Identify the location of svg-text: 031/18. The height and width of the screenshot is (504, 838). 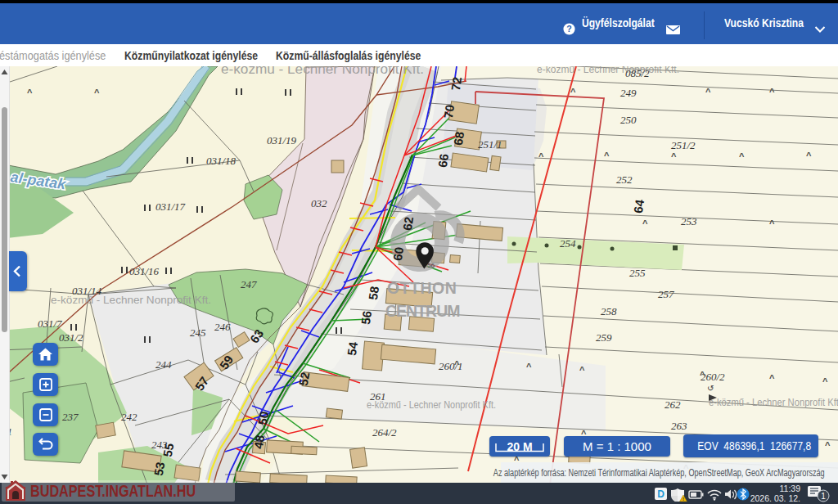
(221, 160).